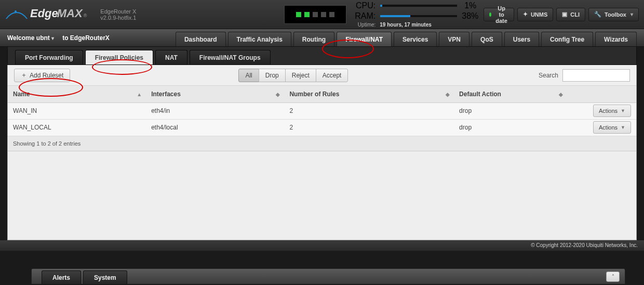  Describe the element at coordinates (171, 57) in the screenshot. I see `sub-tab-nat: NAT` at that location.